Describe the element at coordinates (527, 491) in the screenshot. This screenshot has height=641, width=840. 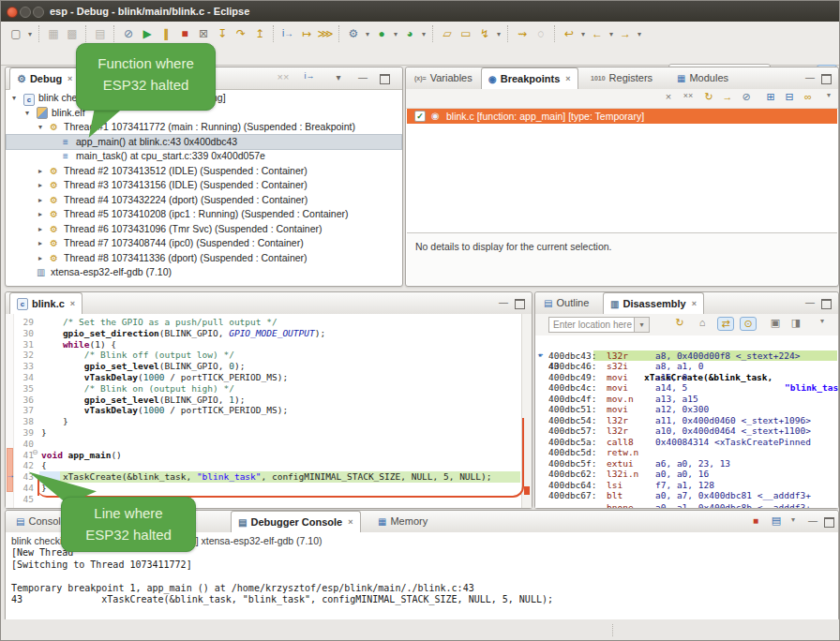
I see `overview-ruler-mark` at that location.